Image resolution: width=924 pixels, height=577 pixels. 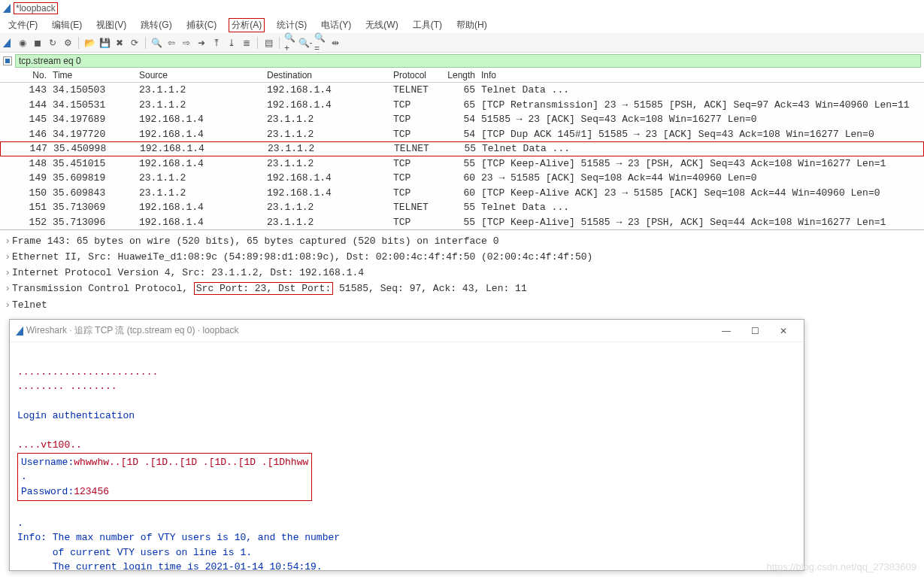 What do you see at coordinates (68, 43) in the screenshot?
I see `capture-options-button: ⚙` at bounding box center [68, 43].